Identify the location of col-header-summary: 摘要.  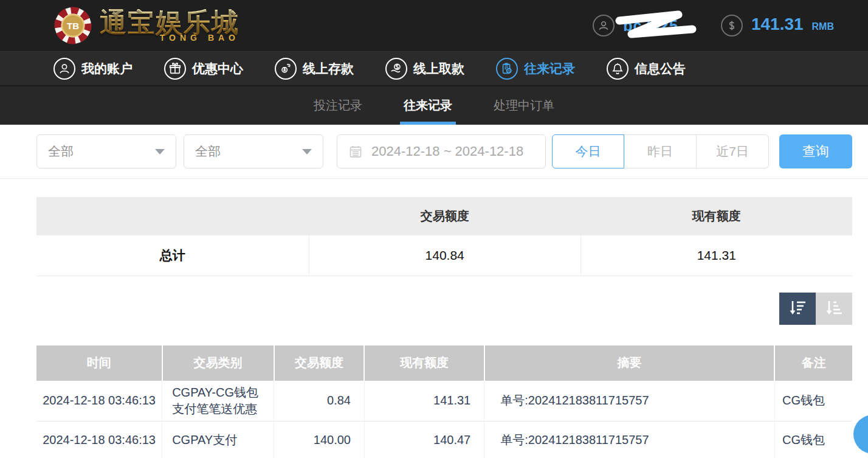
(630, 363).